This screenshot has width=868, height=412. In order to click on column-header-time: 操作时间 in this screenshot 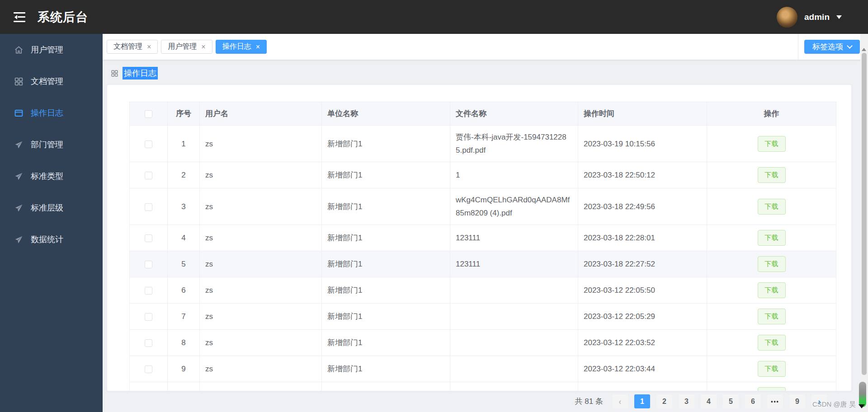, I will do `click(643, 114)`.